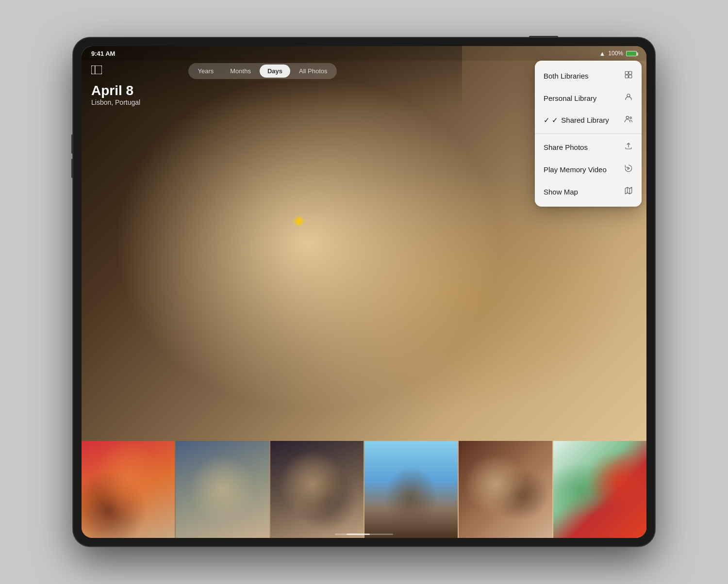 Image resolution: width=728 pixels, height=584 pixels. Describe the element at coordinates (206, 71) in the screenshot. I see `tab-years: Years` at that location.